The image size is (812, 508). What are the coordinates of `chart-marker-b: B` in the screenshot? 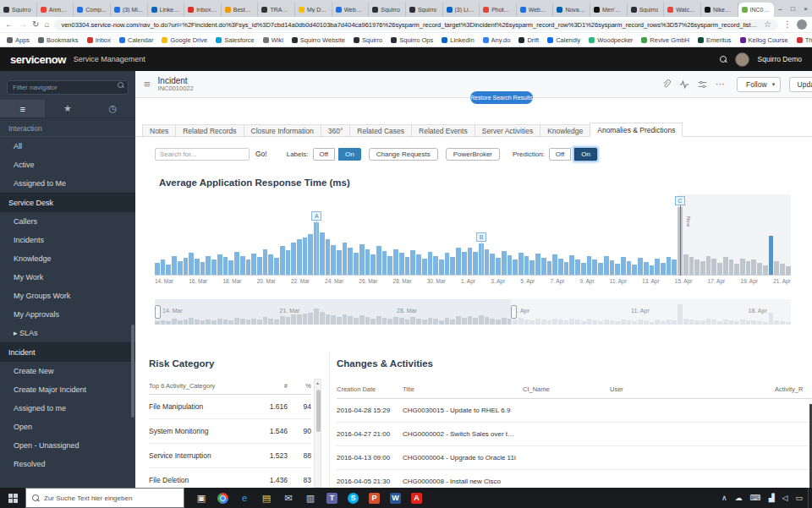 It's located at (481, 237).